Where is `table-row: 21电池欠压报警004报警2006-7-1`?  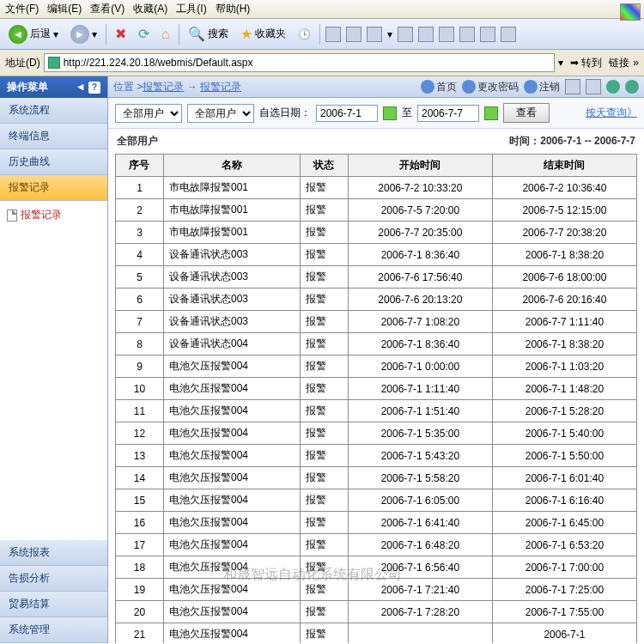 table-row: 21电池欠压报警004报警2006-7-1 is located at coordinates (376, 634).